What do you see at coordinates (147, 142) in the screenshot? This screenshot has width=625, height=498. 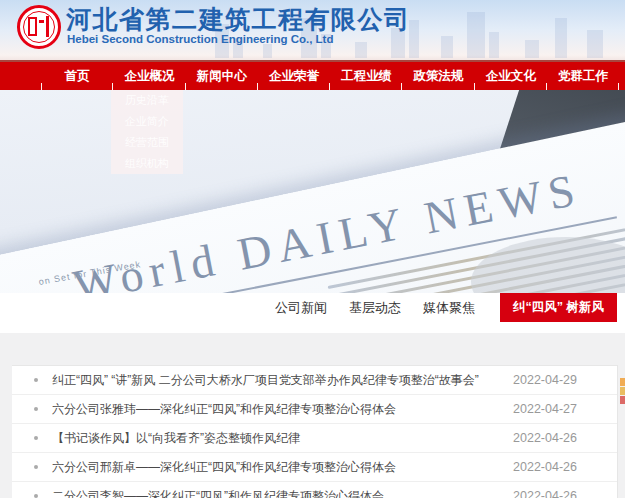 I see `dropdown-item-scope: 经营范围` at bounding box center [147, 142].